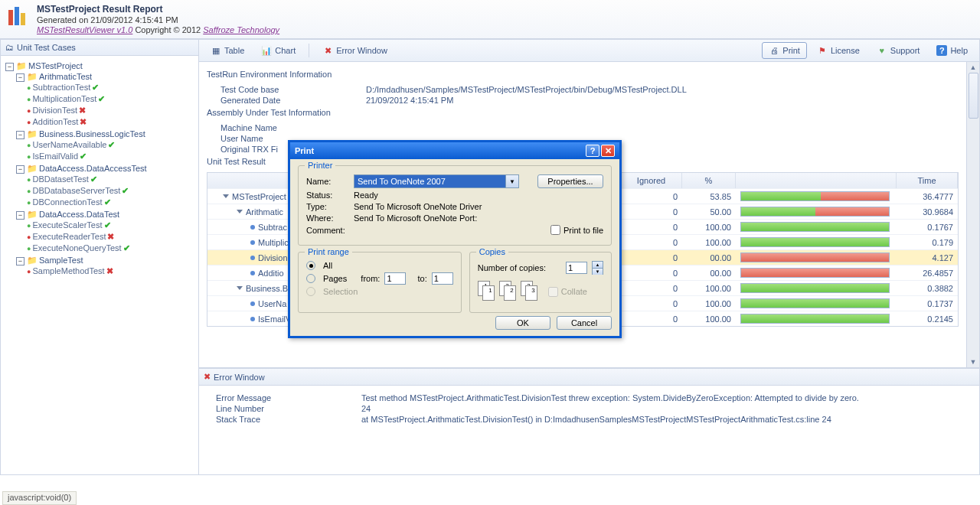 This screenshot has height=505, width=980. I want to click on tree-leaf: ●AdditionTest✖, so click(111, 122).